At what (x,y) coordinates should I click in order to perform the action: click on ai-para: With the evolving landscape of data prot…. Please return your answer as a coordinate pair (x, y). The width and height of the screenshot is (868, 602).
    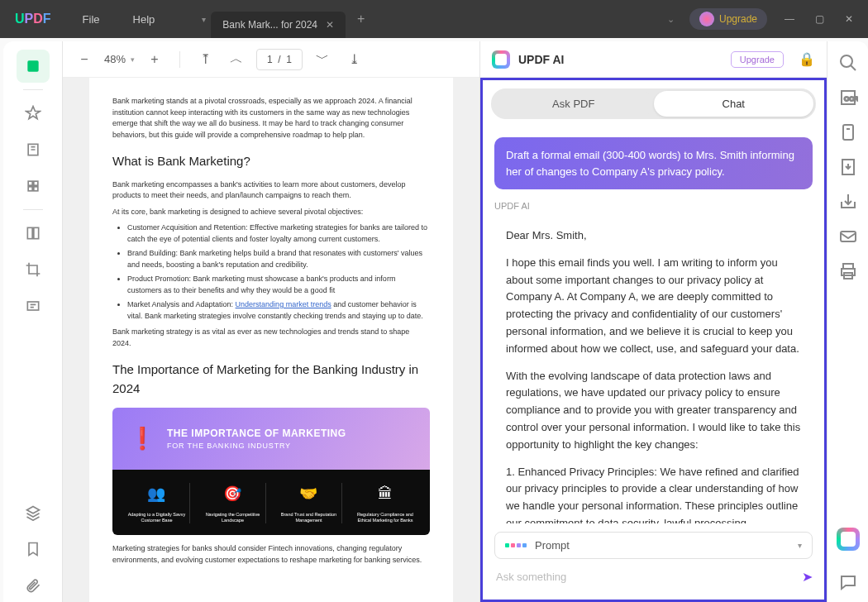
    Looking at the image, I should click on (653, 411).